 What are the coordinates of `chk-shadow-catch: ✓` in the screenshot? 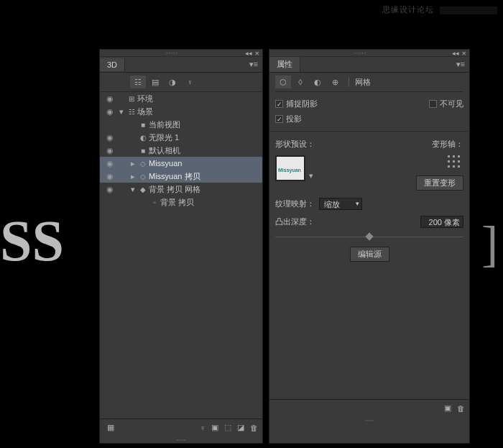 It's located at (279, 104).